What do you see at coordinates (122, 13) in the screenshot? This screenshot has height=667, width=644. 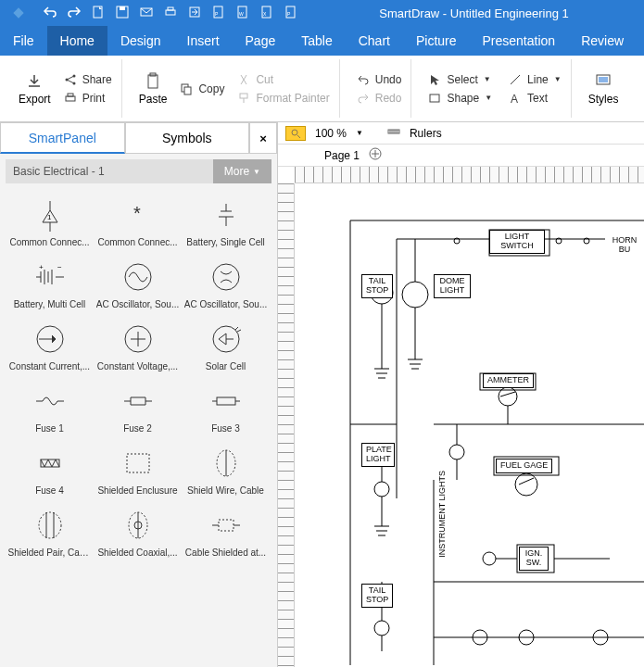 I see `save-icon` at bounding box center [122, 13].